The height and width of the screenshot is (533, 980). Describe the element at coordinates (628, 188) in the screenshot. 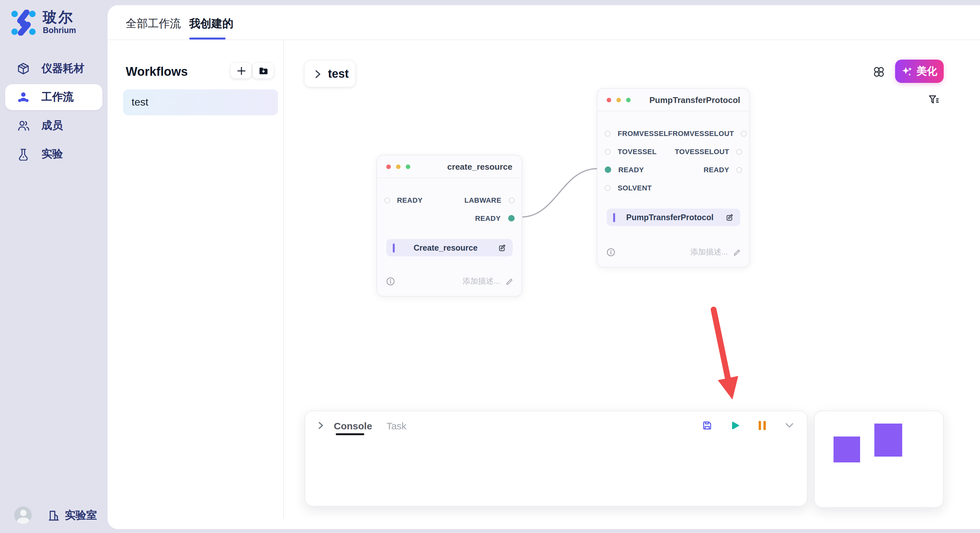

I see `input-port-solvent: SOLVENT` at that location.